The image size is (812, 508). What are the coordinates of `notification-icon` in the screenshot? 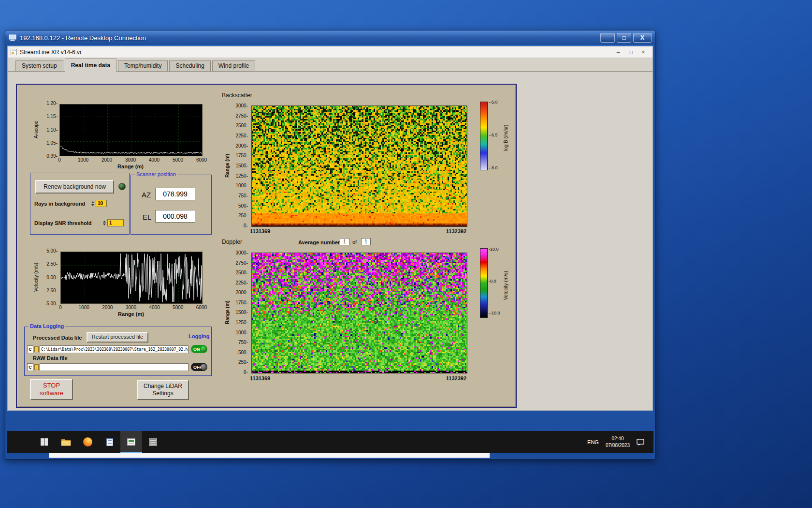 It's located at (641, 442).